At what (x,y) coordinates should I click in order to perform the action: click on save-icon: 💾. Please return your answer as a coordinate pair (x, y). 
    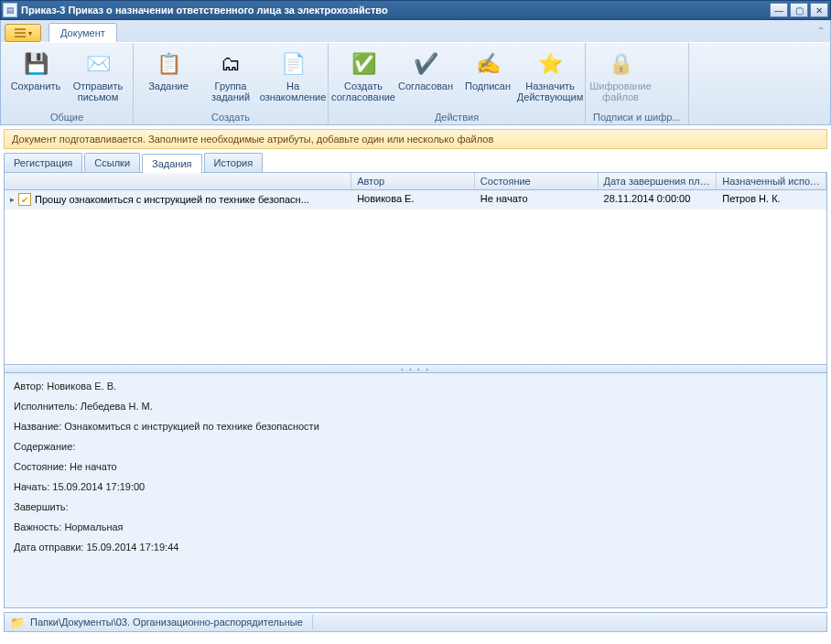
    Looking at the image, I should click on (36, 64).